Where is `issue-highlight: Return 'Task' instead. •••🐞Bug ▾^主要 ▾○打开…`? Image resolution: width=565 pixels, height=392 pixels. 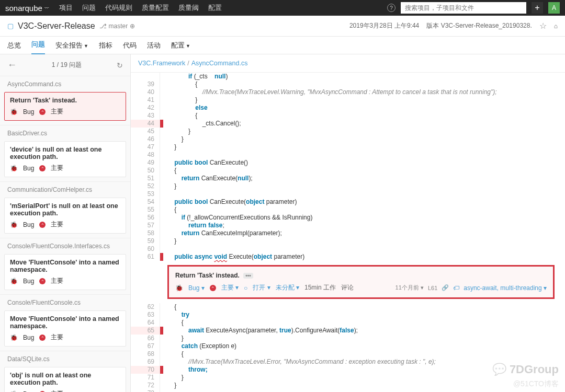
issue-highlight: Return 'Task' instead. •••🐞Bug ▾^主要 ▾○打开… is located at coordinates (361, 282).